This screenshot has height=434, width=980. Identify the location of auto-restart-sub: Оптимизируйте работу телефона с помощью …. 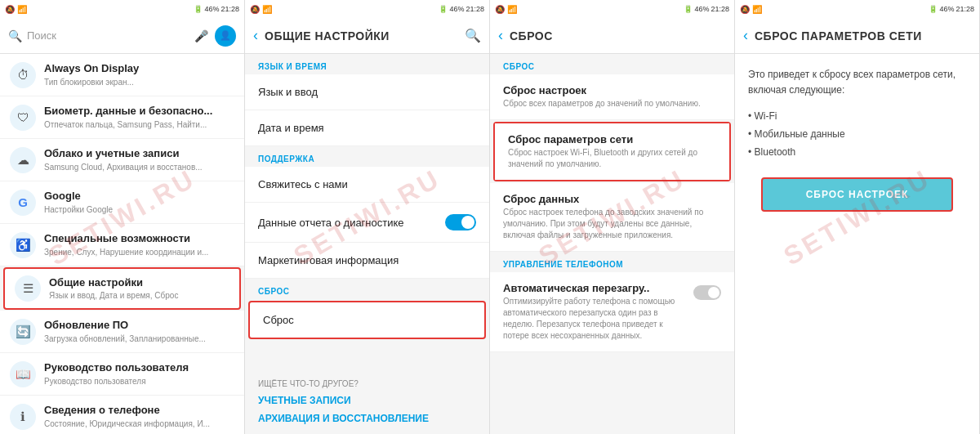
(595, 319).